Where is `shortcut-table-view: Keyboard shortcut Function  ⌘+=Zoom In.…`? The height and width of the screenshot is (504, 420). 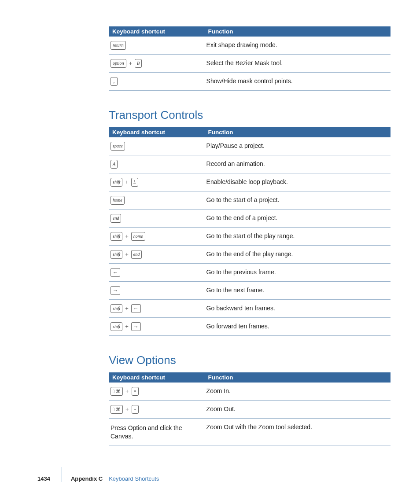
shortcut-table-view: Keyboard shortcut Function  ⌘+=Zoom In.… is located at coordinates (250, 409).